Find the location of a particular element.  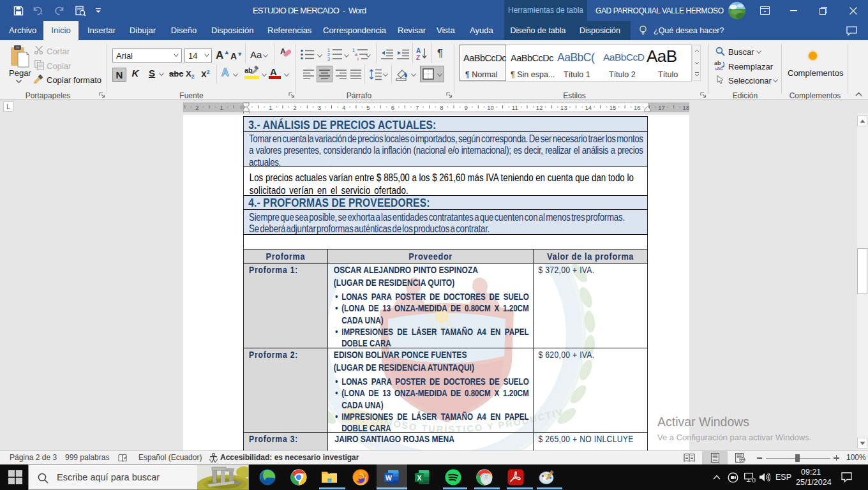

svg-text: 11 is located at coordinates (515, 107).